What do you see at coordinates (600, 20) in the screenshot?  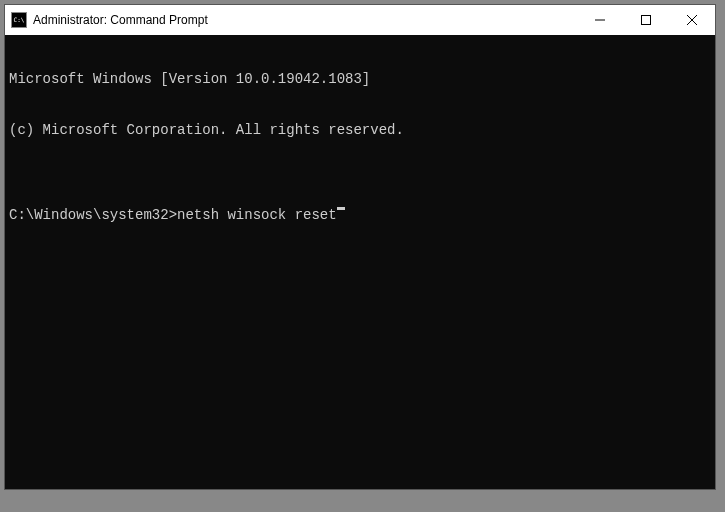 I see `minimize-button` at bounding box center [600, 20].